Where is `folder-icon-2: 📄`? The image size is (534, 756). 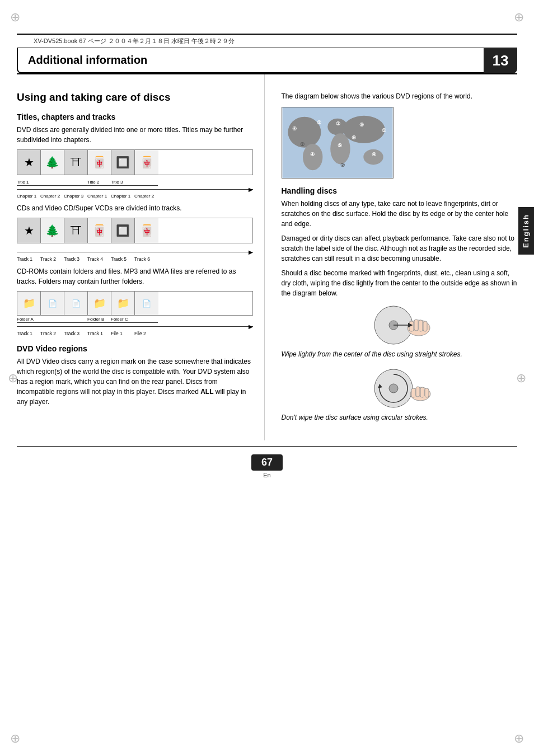 folder-icon-2: 📄 is located at coordinates (53, 303).